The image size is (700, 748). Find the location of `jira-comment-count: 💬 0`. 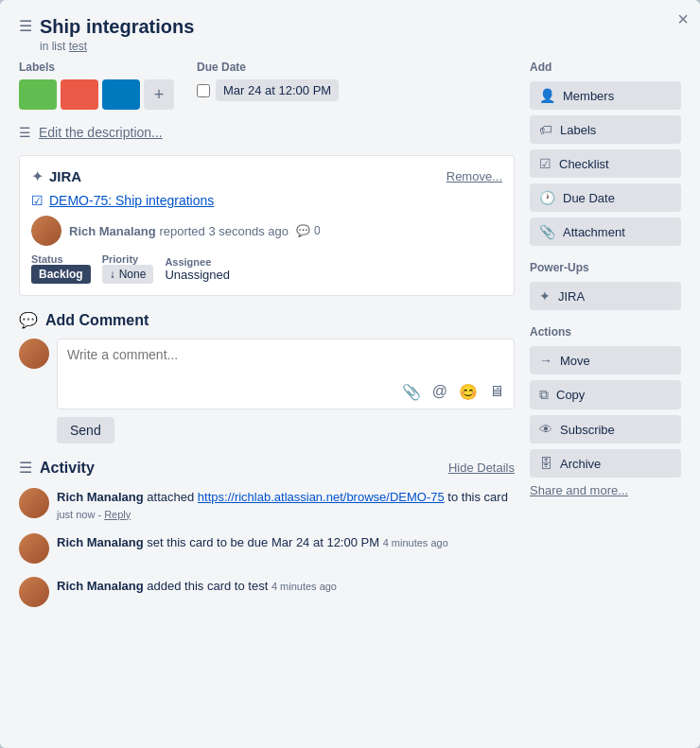

jira-comment-count: 💬 0 is located at coordinates (308, 231).